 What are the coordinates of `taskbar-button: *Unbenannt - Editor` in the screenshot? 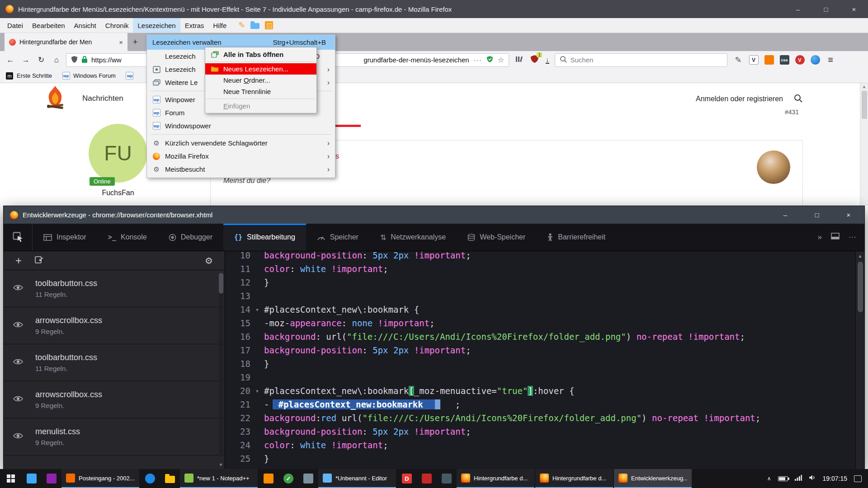 It's located at (357, 479).